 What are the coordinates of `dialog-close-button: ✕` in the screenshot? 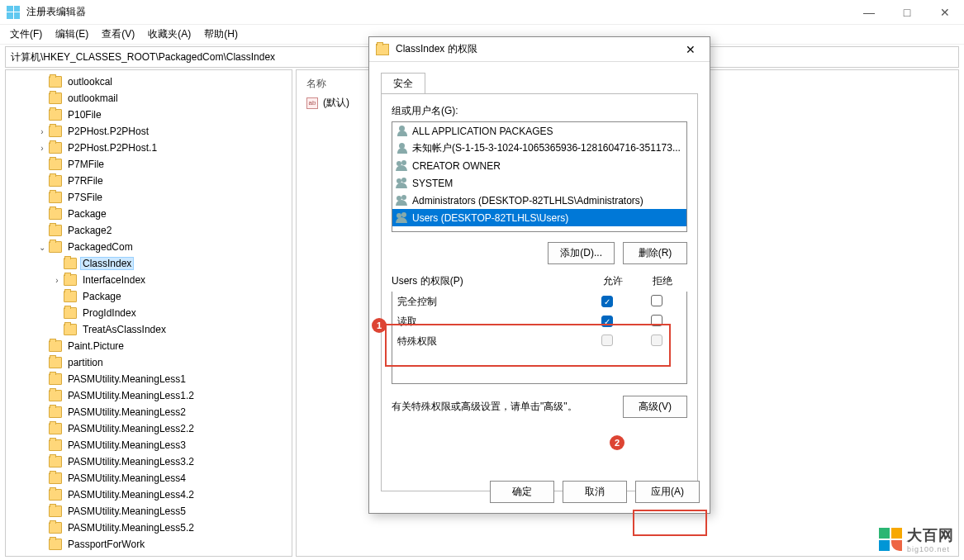 It's located at (691, 50).